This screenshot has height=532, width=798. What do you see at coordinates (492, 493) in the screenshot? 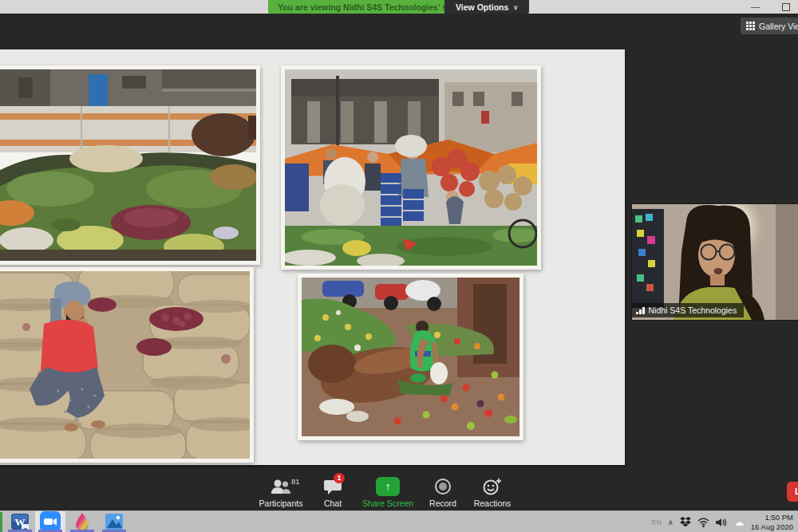
I see `reactions-button: Reactions` at bounding box center [492, 493].